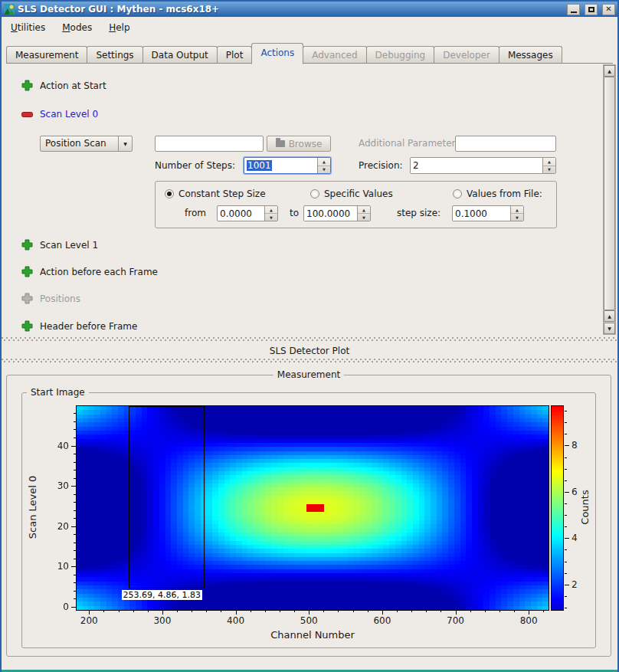  Describe the element at coordinates (28, 28) in the screenshot. I see `menu-utilities: Utilities` at that location.